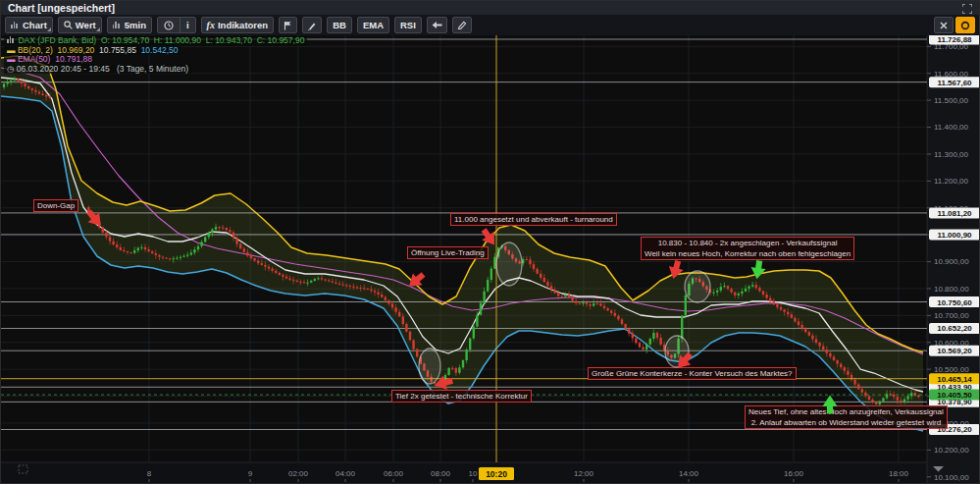 The image size is (980, 484). What do you see at coordinates (952, 261) in the screenshot?
I see `price-axis-label: 10.900,00` at bounding box center [952, 261].